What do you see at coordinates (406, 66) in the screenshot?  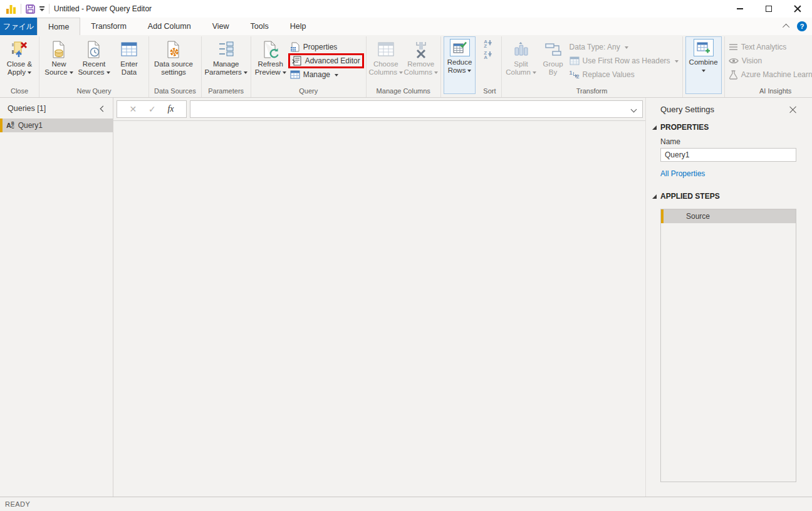 I see `ribbon: Close & Apply Close New Source Recent So…` at bounding box center [406, 66].